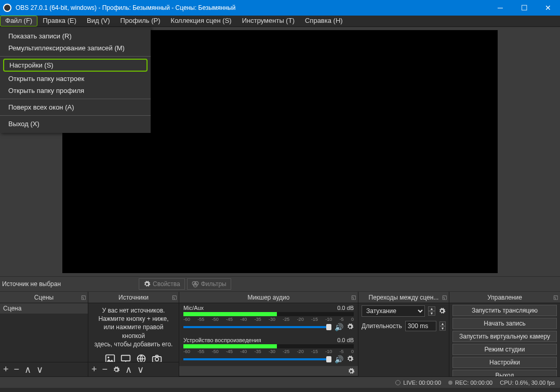 Image resolution: width=560 pixels, height=392 pixels. What do you see at coordinates (252, 8) in the screenshot?
I see `window-title: OBS 27.0.1 (64-bit, windows) - Профиль: …` at bounding box center [252, 8].